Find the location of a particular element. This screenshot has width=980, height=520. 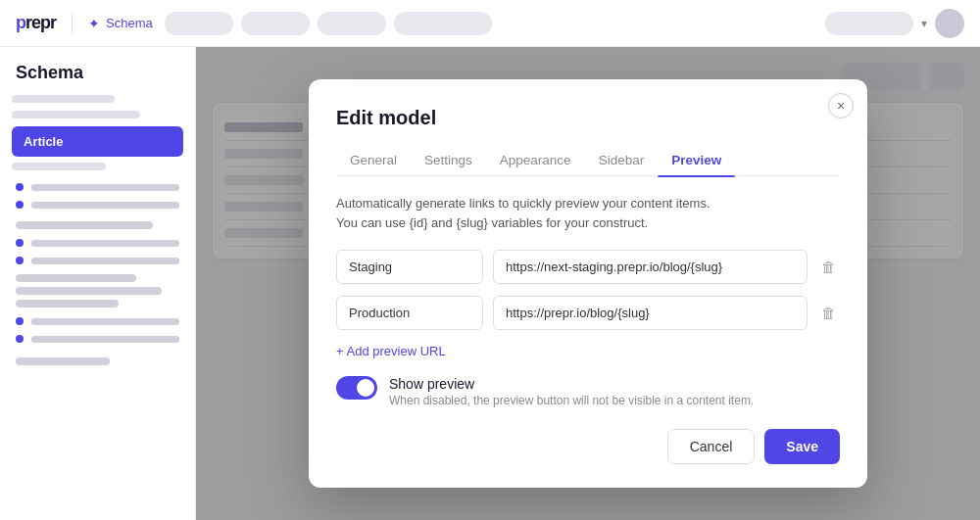

modal-title: Edit model is located at coordinates (588, 118).